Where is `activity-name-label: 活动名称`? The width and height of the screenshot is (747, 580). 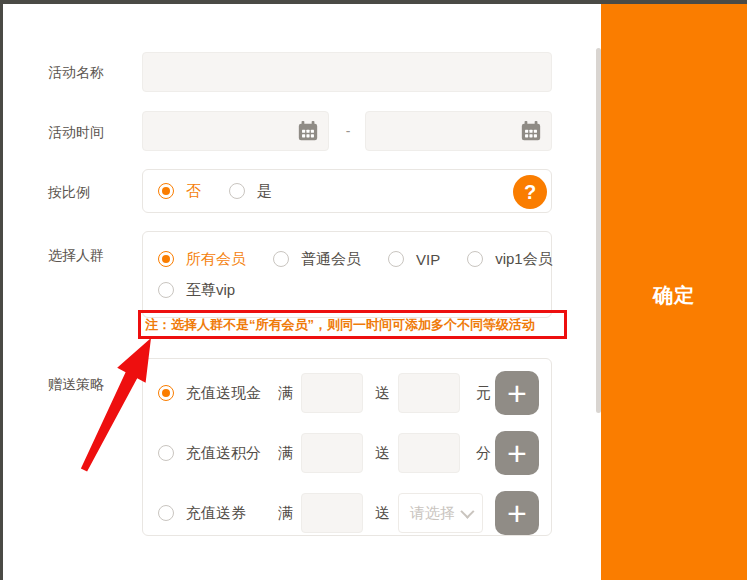
activity-name-label: 活动名称 is located at coordinates (76, 73).